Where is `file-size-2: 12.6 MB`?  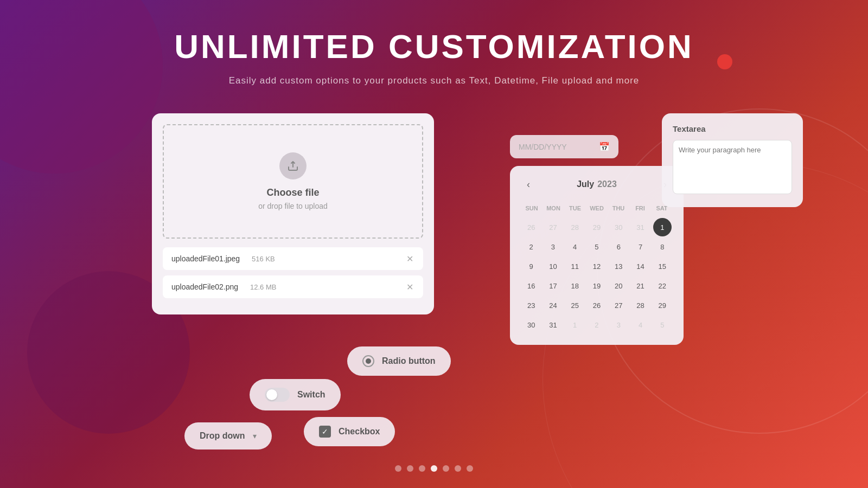
file-size-2: 12.6 MB is located at coordinates (263, 287).